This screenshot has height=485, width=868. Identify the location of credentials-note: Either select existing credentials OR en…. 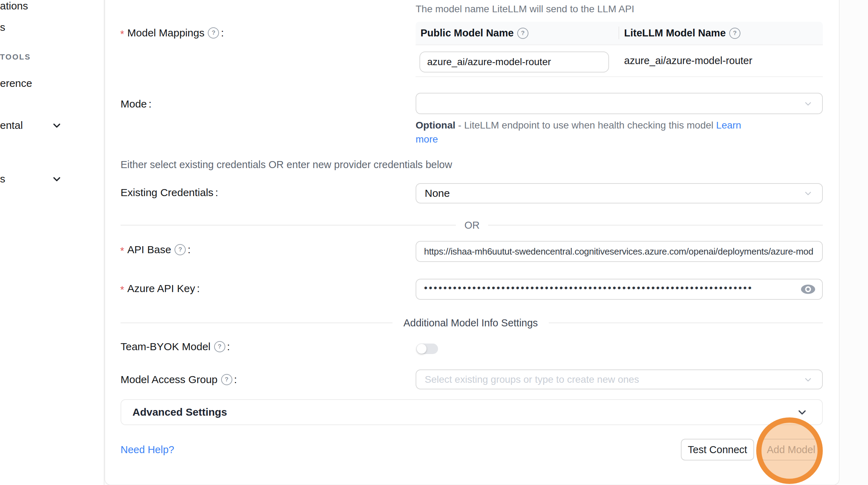
(286, 165).